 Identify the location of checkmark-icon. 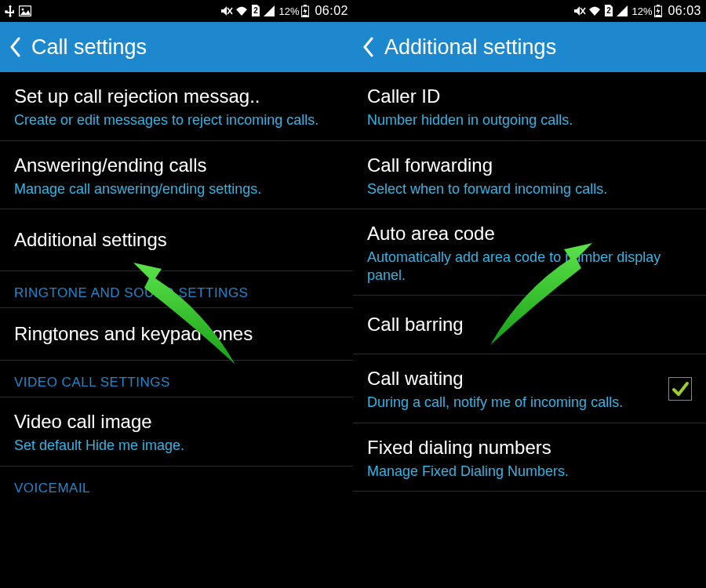
(680, 389).